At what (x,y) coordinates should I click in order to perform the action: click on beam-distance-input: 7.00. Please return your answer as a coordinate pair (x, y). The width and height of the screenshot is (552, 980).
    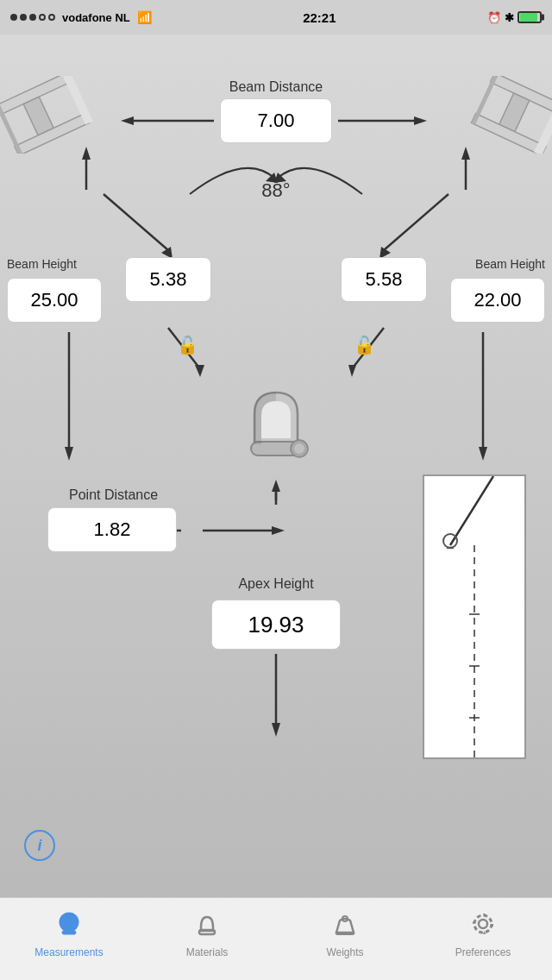
    Looking at the image, I should click on (276, 121).